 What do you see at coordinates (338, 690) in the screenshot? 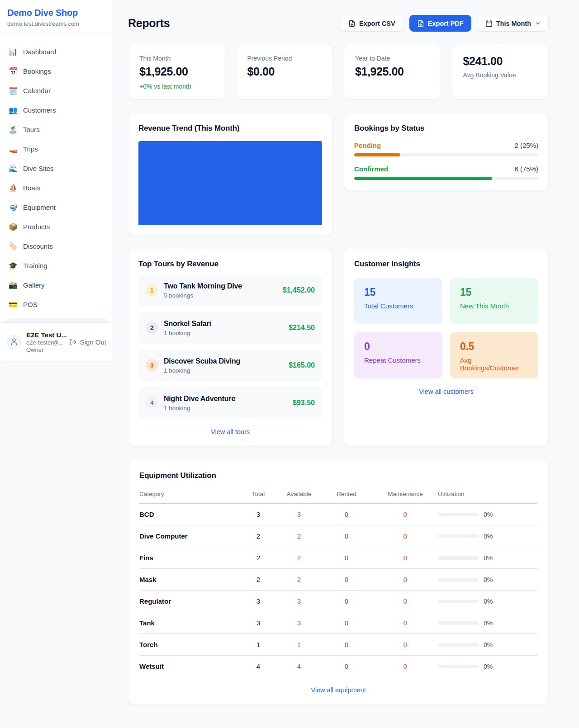
I see `view-all-equipment-link: View all equipment` at bounding box center [338, 690].